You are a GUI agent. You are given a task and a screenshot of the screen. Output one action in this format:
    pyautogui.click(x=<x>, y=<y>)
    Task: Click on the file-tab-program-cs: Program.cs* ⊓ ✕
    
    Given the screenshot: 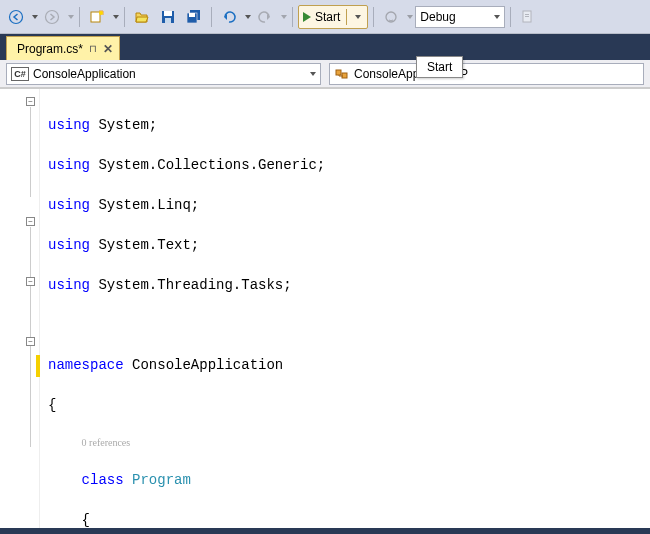 What is the action you would take?
    pyautogui.click(x=63, y=48)
    